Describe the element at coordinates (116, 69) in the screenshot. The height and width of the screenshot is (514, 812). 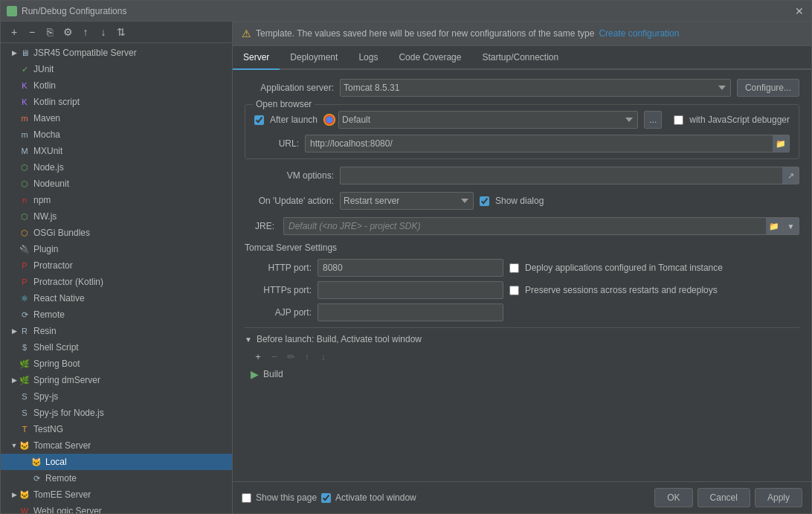
I see `tree-item-junit: ▶ ✓ JUnit` at that location.